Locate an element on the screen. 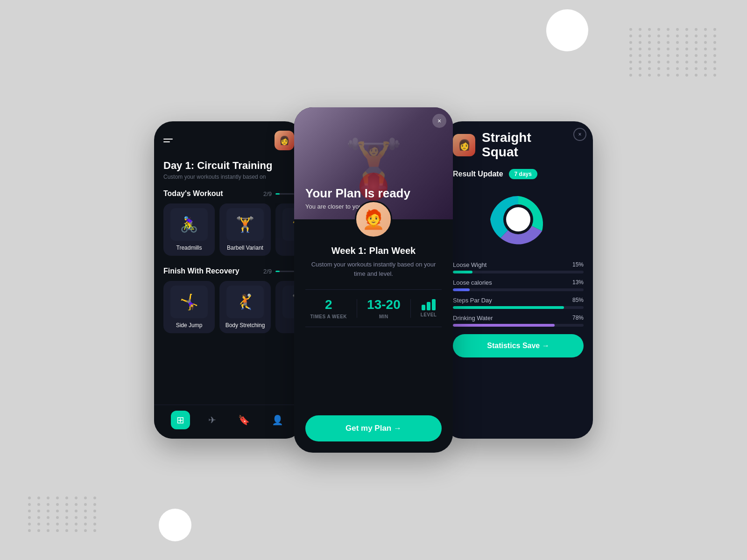 The width and height of the screenshot is (747, 560). bar-loose-calories-label: Loose calories is located at coordinates (472, 283).